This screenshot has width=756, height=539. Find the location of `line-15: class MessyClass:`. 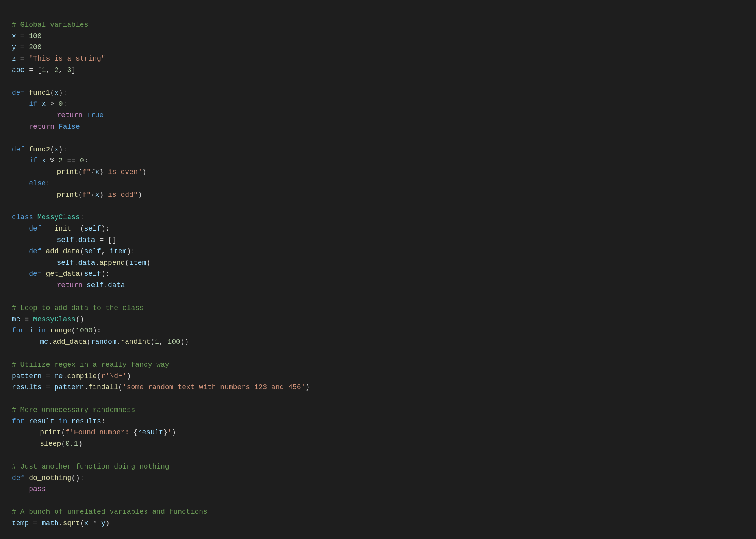

line-15: class MessyClass: is located at coordinates (48, 217).